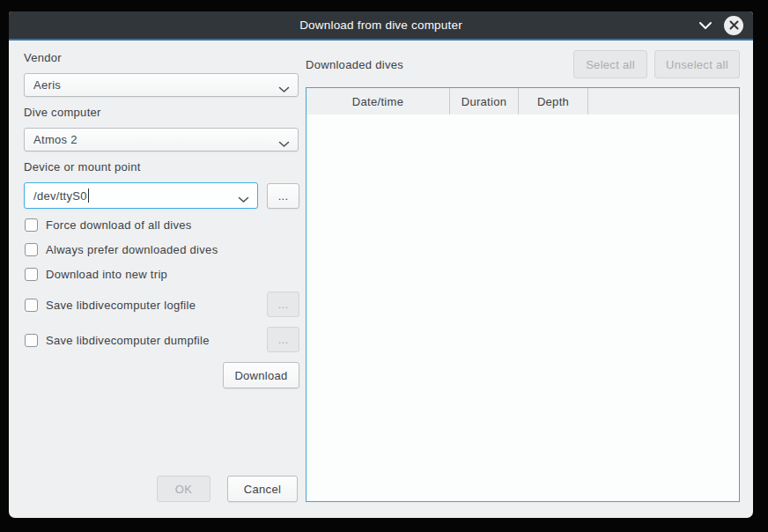 Image resolution: width=768 pixels, height=532 pixels. What do you see at coordinates (161, 85) in the screenshot?
I see `vendor-dropdown: Aeris` at bounding box center [161, 85].